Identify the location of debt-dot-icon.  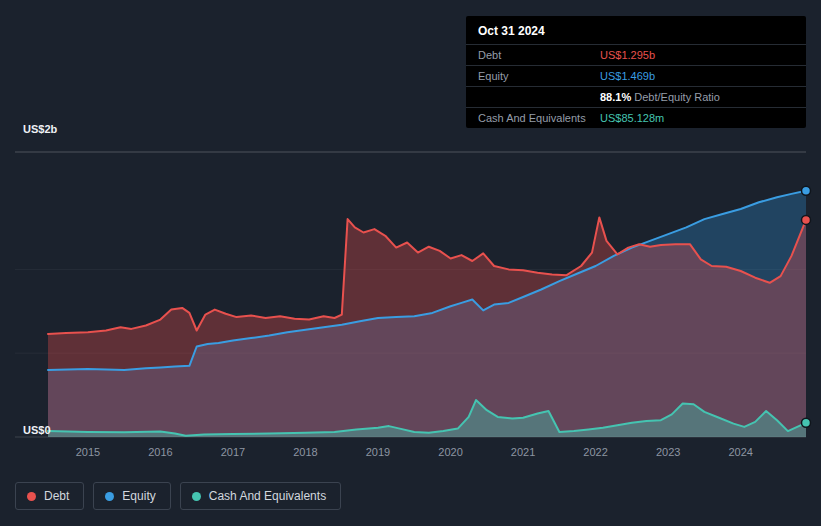
(32, 496).